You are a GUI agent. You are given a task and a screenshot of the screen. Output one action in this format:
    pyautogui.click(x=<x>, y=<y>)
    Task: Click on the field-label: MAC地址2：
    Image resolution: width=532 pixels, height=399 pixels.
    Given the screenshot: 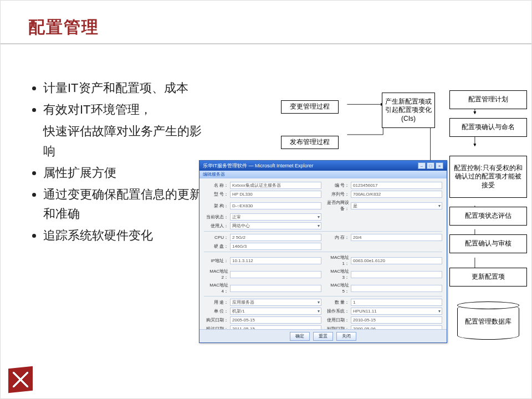 What is the action you would take?
    pyautogui.click(x=216, y=274)
    